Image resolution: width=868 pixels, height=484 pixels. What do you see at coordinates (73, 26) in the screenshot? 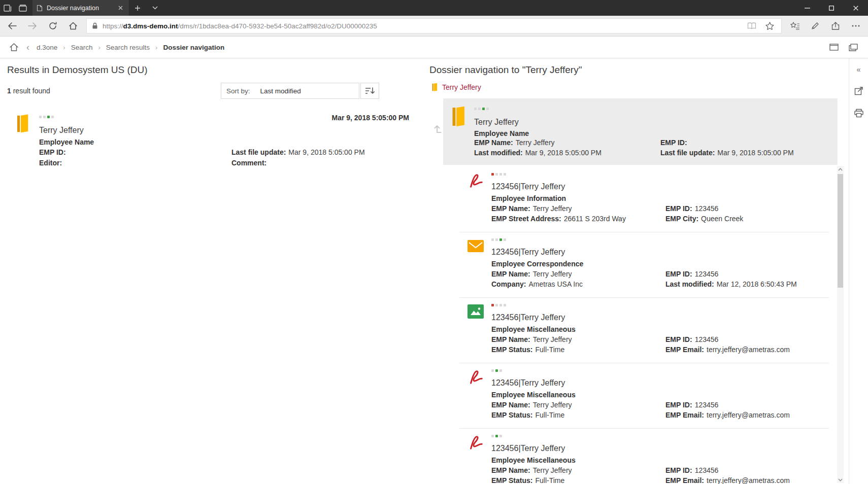
I see `home-button` at bounding box center [73, 26].